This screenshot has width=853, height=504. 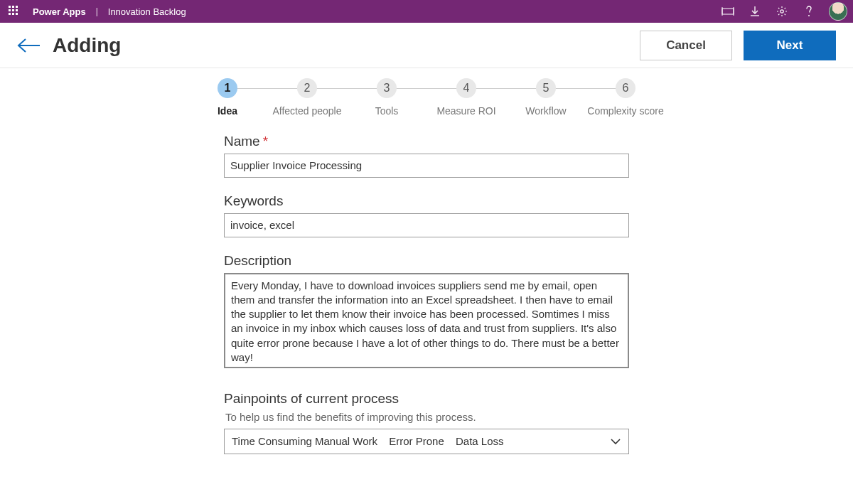 I want to click on step-complexity-score: 6 Complexity score, so click(x=626, y=98).